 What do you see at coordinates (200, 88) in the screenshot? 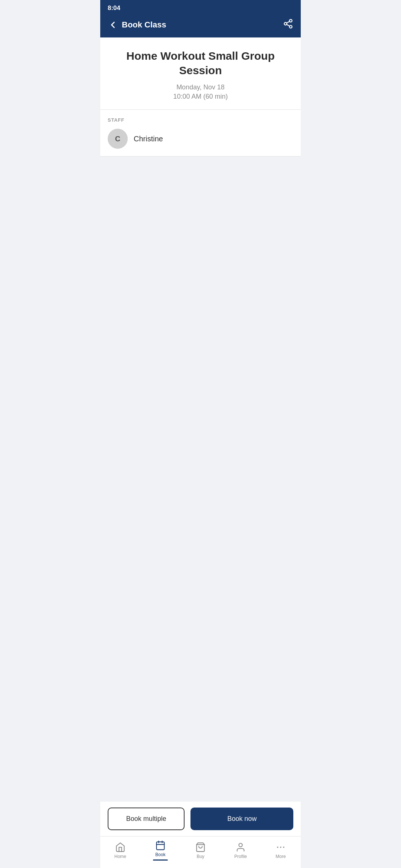
I see `class-date: Monday, Nov 18` at bounding box center [200, 88].